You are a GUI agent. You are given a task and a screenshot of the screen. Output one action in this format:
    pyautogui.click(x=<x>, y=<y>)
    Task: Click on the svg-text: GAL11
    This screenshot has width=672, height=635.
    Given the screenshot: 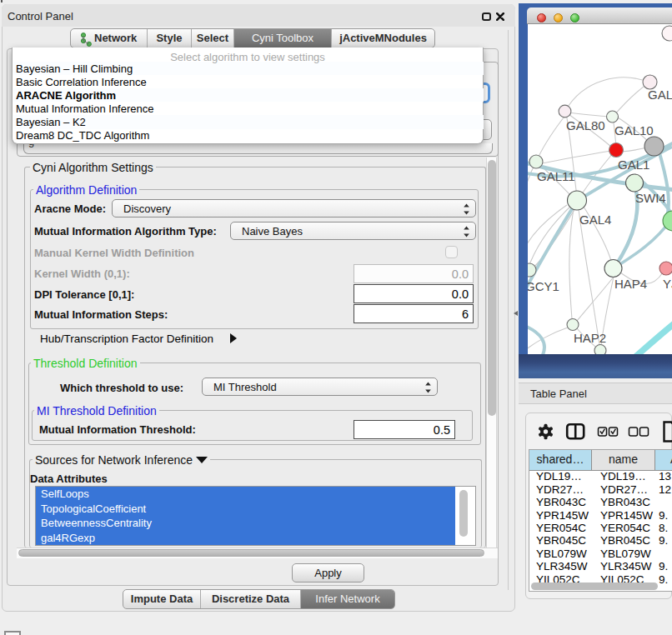 What is the action you would take?
    pyautogui.click(x=556, y=177)
    